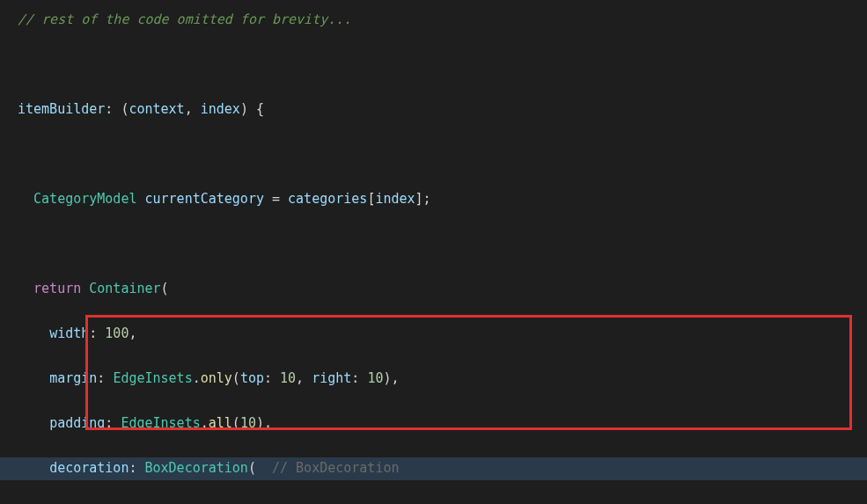 The width and height of the screenshot is (867, 504). I want to click on code-line: CategoryModel currentCategory = categori…, so click(442, 200).